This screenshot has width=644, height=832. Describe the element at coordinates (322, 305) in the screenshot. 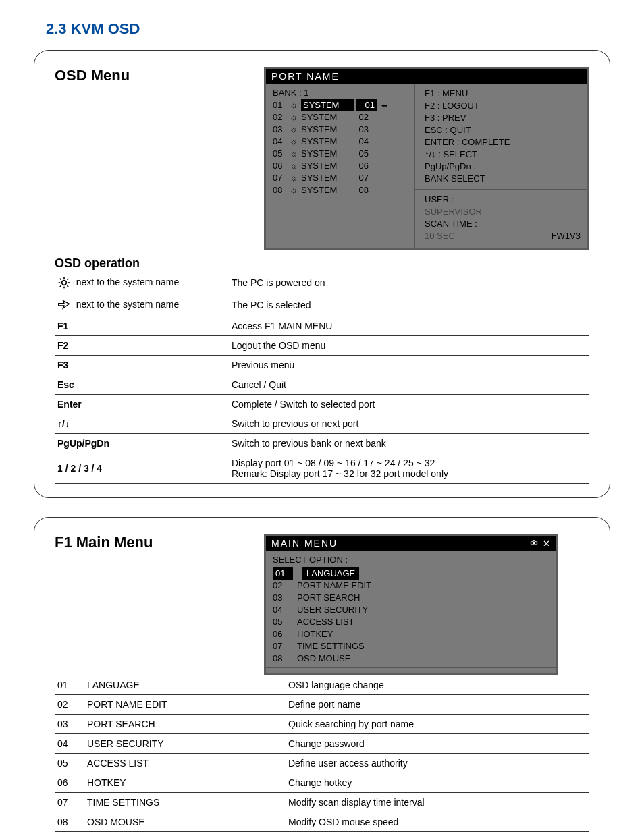

I see `table-row: next to the system nameThe PC is selecte…` at that location.